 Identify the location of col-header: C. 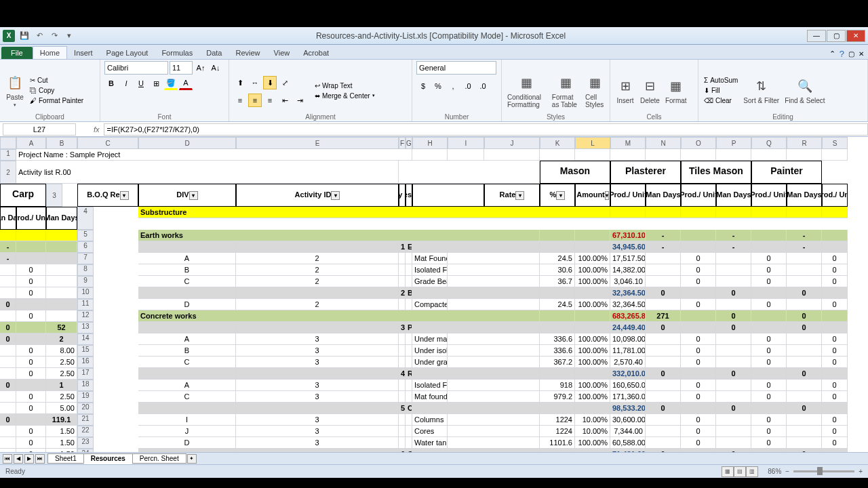
(108, 143).